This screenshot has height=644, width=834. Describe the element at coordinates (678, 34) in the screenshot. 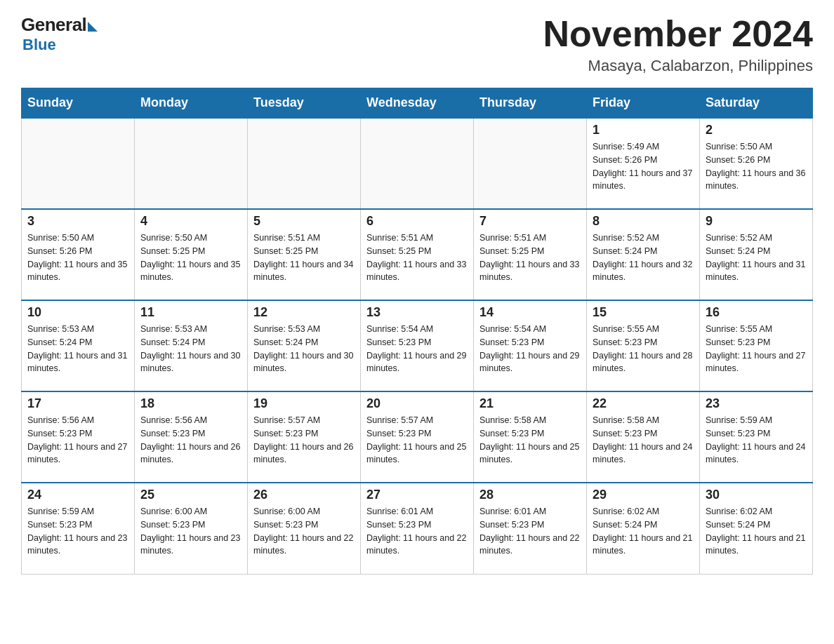

I see `month-year-title: November 2024` at that location.